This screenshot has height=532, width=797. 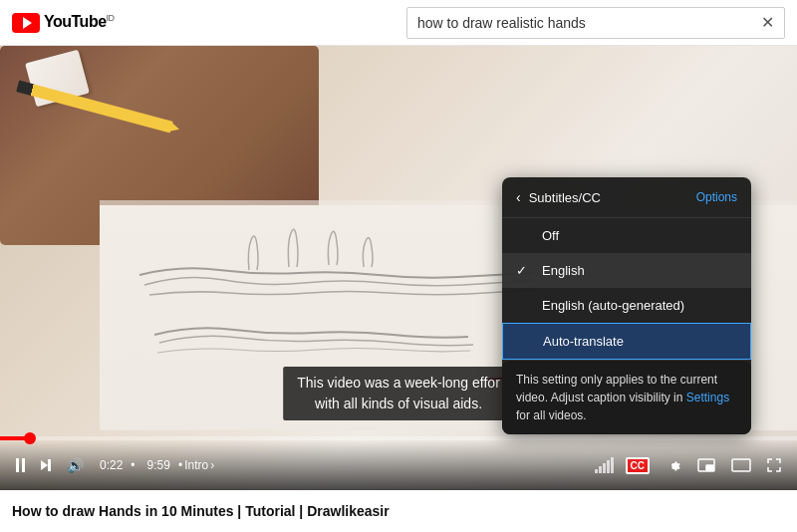 What do you see at coordinates (64, 23) in the screenshot?
I see `youtube-logo: YouTubeID` at bounding box center [64, 23].